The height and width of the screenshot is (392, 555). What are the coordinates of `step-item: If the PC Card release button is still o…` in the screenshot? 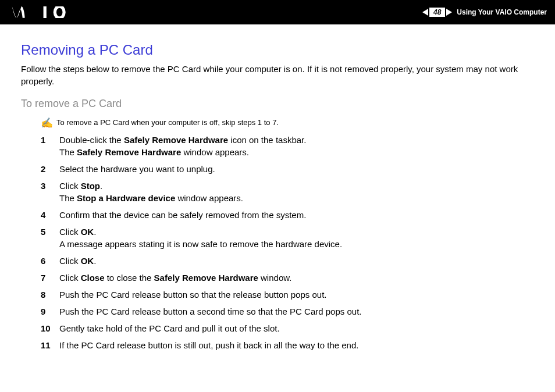 It's located at (287, 345).